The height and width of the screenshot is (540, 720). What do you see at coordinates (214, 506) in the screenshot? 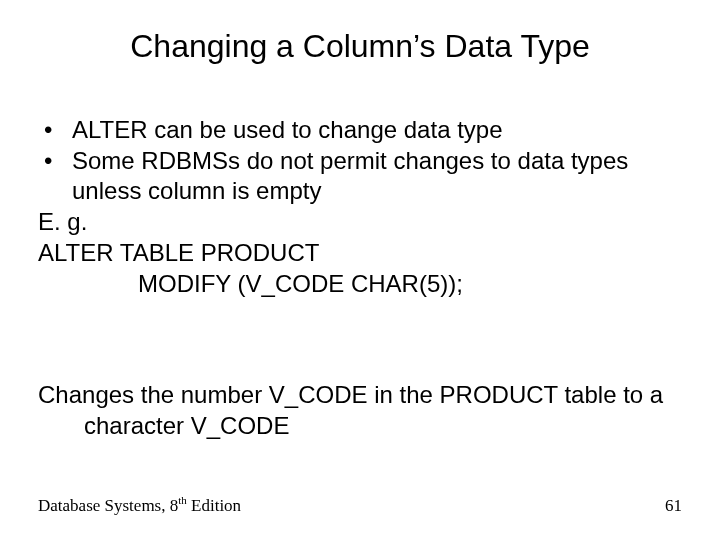
I see `footer-text-post: Edition` at bounding box center [214, 506].